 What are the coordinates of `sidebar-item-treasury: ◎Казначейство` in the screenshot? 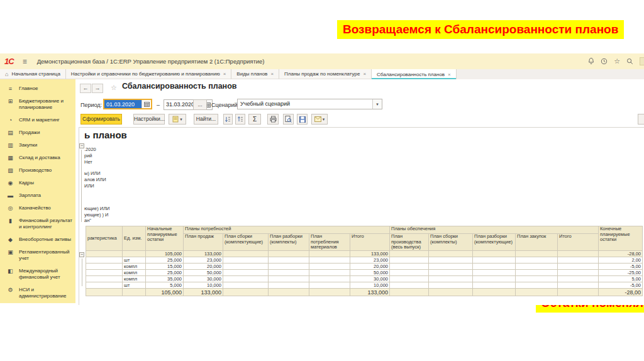 It's located at (38, 208).